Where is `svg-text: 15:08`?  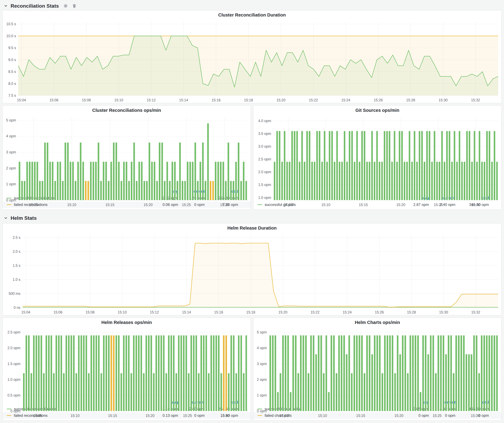
svg-text: 15:08 is located at coordinates (86, 100).